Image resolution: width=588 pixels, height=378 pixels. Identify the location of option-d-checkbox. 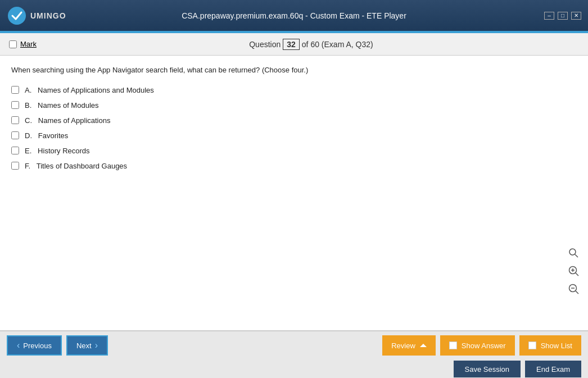
(15, 135).